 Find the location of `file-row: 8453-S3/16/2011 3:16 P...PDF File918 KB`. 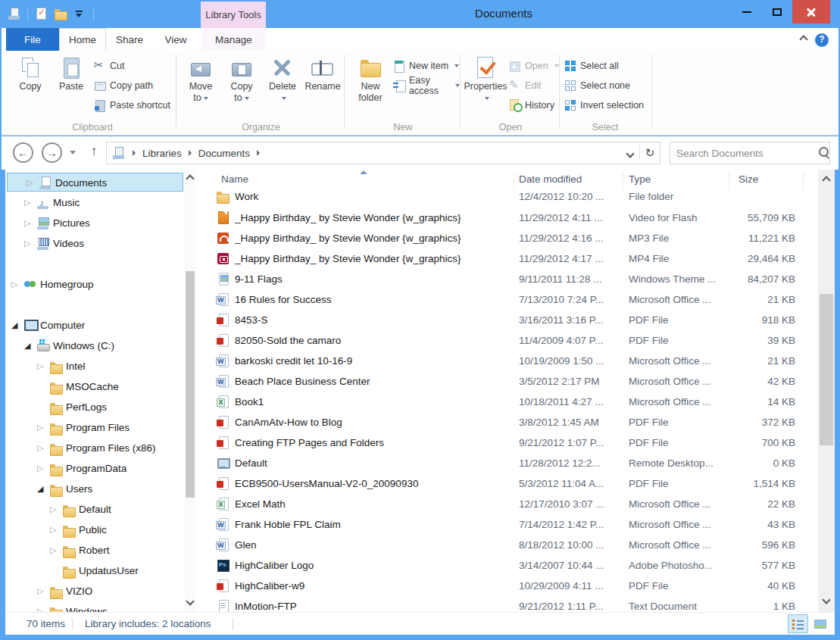

file-row: 8453-S3/16/2011 3:16 P...PDF File918 KB is located at coordinates (507, 320).